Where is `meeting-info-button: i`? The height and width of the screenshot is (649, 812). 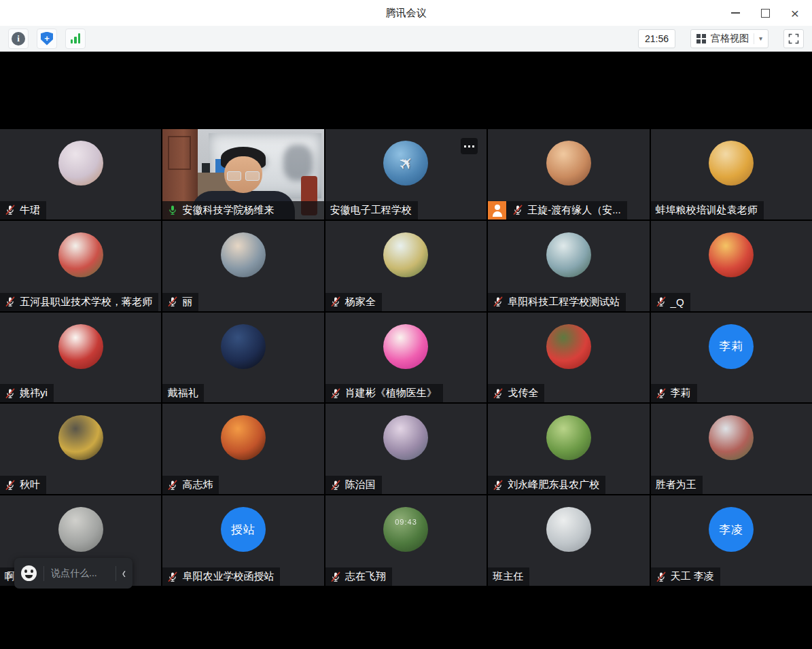 meeting-info-button: i is located at coordinates (18, 39).